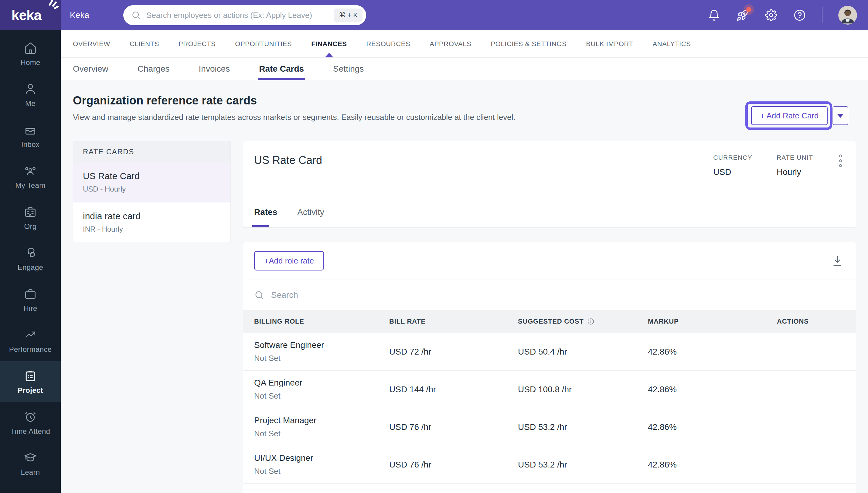 Image resolution: width=868 pixels, height=493 pixels. Describe the element at coordinates (549, 295) in the screenshot. I see `table-search` at that location.